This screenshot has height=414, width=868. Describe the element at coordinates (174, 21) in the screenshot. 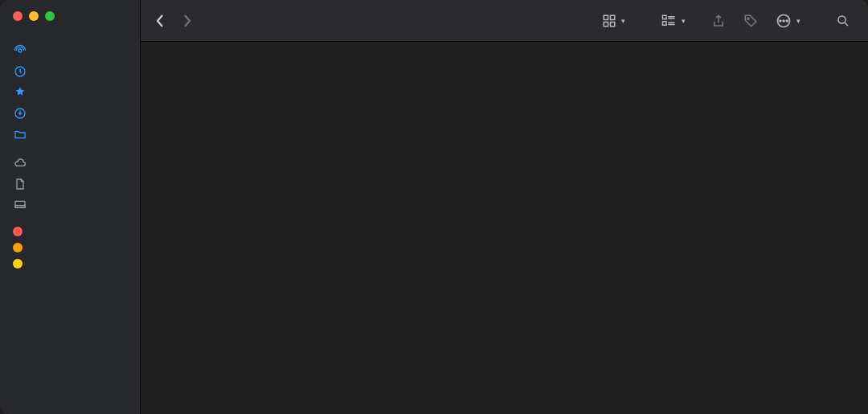

I see `nav-arrows` at that location.